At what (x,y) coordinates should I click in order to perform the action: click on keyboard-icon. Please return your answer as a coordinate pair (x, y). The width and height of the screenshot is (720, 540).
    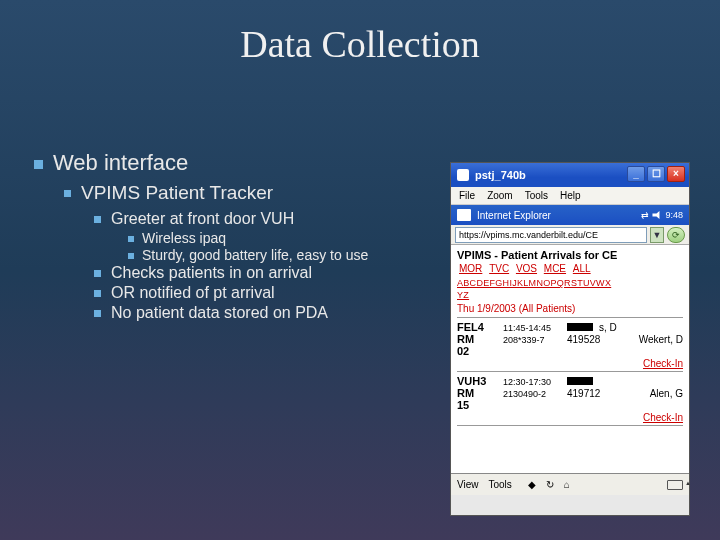
    Looking at the image, I should click on (675, 485).